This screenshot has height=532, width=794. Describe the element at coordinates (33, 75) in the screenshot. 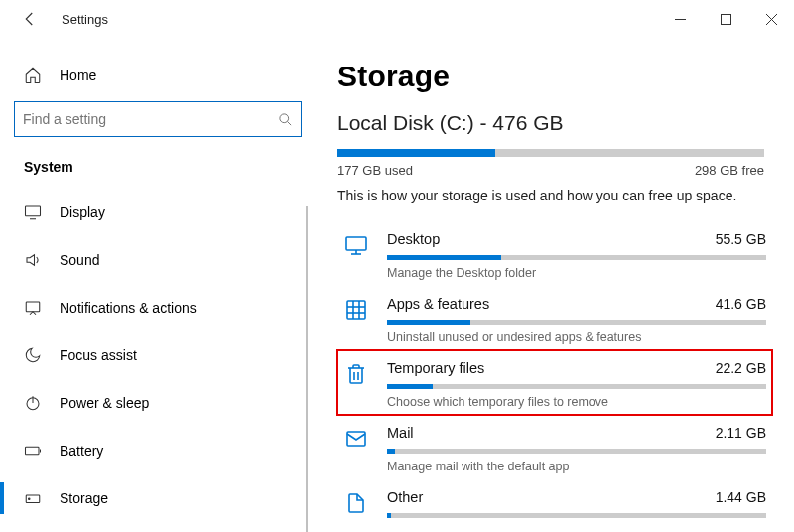

I see `home-icon` at that location.